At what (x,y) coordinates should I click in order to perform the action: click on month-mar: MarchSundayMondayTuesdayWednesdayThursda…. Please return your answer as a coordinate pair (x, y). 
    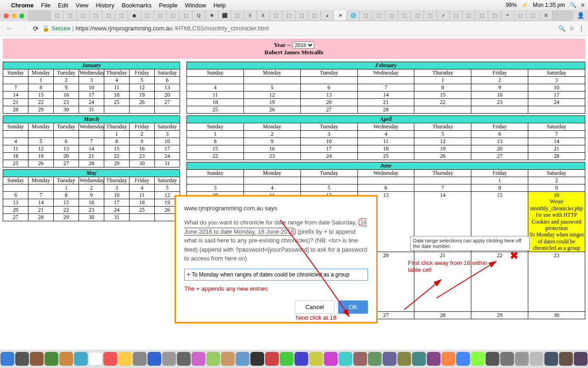
    Looking at the image, I should click on (91, 142).